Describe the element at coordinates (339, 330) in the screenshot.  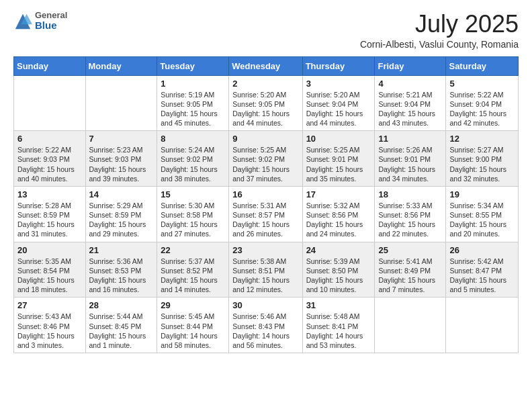
I see `cell-details: Sunrise: 5:48 AM Sunset: 8:41 PM Dayligh…` at that location.